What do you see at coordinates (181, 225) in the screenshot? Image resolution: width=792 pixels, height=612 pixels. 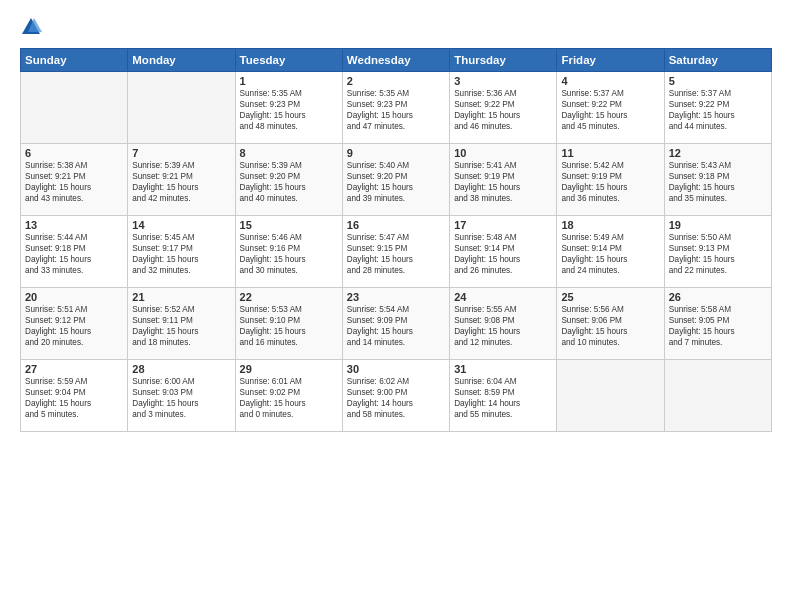 I see `day-number: 14` at bounding box center [181, 225].